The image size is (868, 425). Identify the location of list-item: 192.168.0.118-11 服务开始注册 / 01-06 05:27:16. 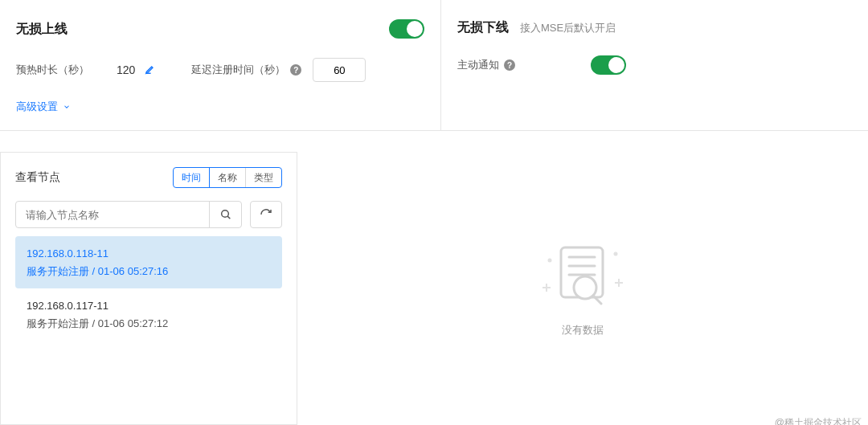
(149, 262).